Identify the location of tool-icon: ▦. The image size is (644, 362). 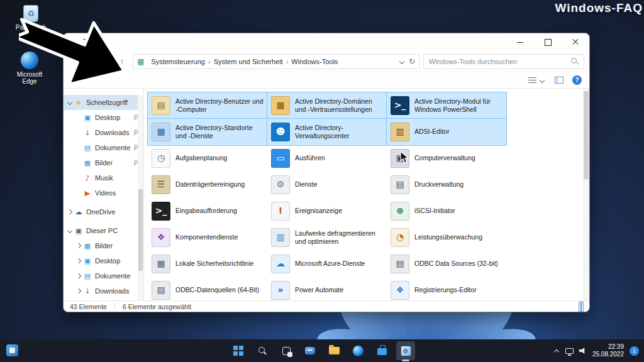
(161, 132).